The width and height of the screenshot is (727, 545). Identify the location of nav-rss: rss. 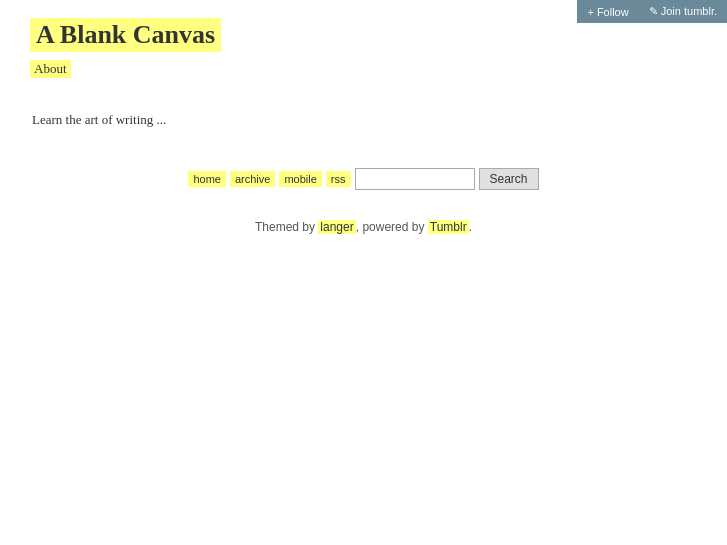
(338, 179).